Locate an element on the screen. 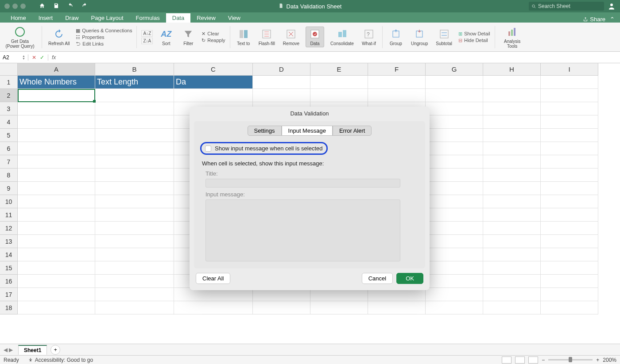 The width and height of the screenshot is (620, 364). cell: Whole Numbers is located at coordinates (57, 82).